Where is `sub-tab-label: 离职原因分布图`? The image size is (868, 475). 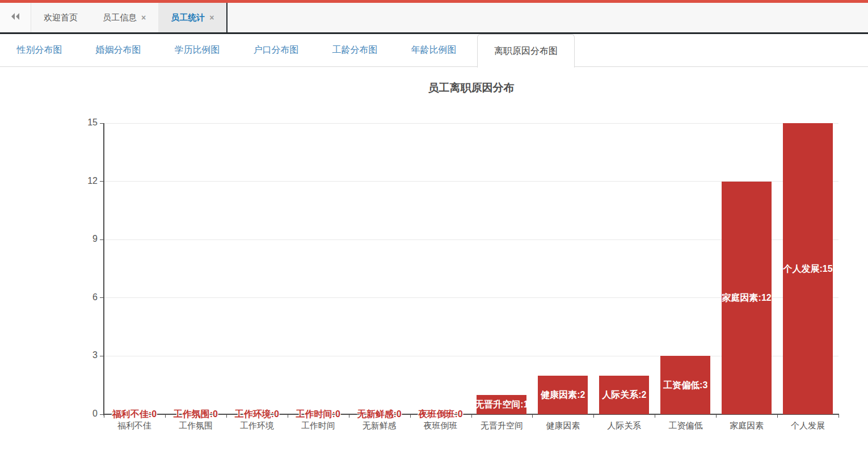
sub-tab-label: 离职原因分布图 is located at coordinates (526, 51).